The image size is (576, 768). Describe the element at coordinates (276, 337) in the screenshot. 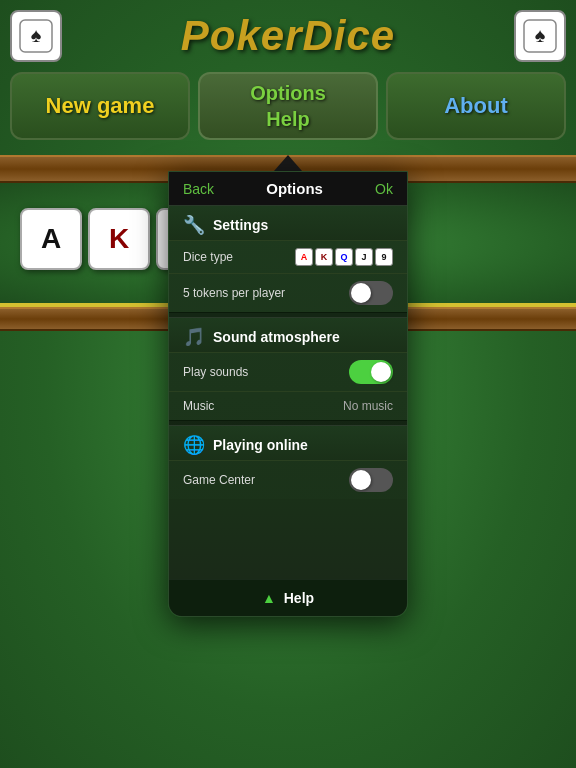

I see `sound-title: Sound atmosphere` at that location.